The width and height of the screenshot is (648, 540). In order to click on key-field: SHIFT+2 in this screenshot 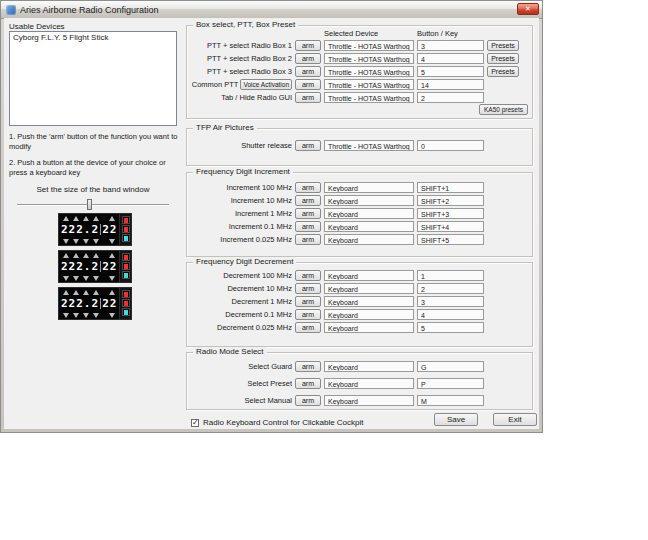, I will do `click(450, 200)`.